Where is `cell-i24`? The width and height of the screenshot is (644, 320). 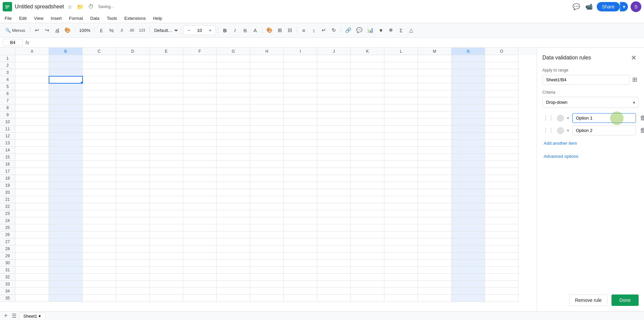 cell-i24 is located at coordinates (301, 221).